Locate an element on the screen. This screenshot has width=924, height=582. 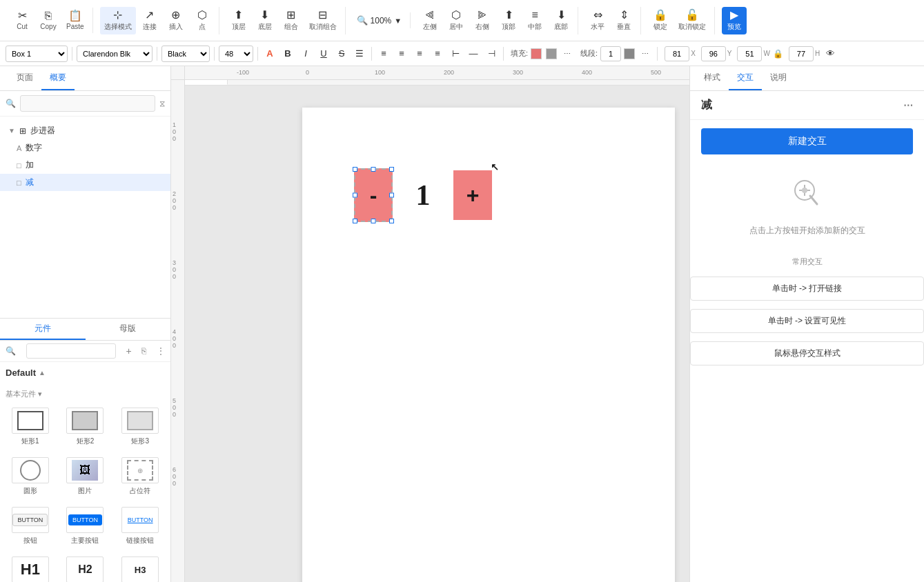
stepper-plus-button: + ↖ is located at coordinates (473, 195).